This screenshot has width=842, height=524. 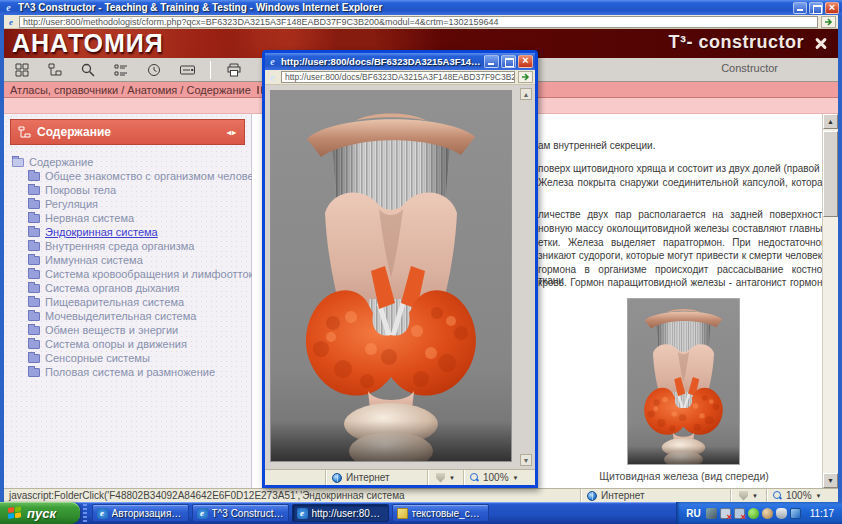 I want to click on close-button, so click(x=832, y=8).